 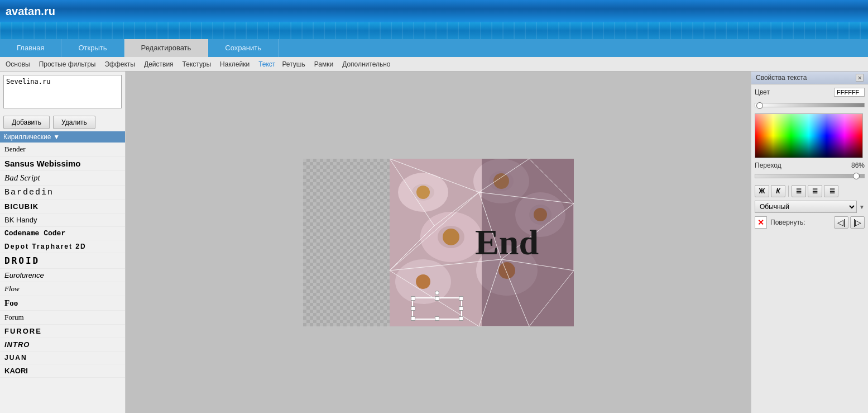 What do you see at coordinates (762, 191) in the screenshot?
I see `bold-button: Ж` at bounding box center [762, 191].